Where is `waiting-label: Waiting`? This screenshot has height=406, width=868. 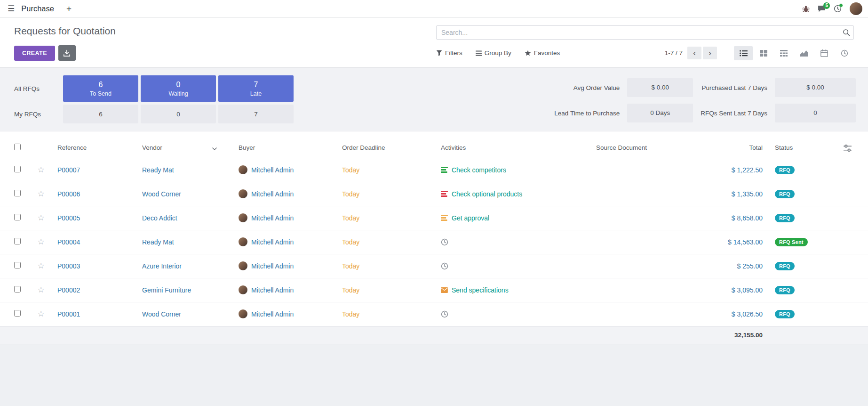
waiting-label: Waiting is located at coordinates (178, 94).